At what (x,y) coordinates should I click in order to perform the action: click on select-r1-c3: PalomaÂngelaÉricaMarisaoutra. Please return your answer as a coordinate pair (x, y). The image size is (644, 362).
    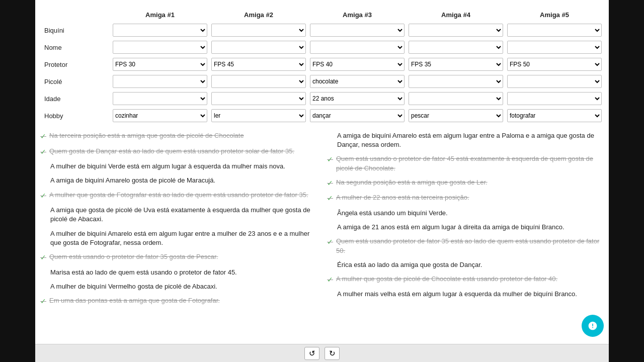
    Looking at the image, I should click on (456, 47).